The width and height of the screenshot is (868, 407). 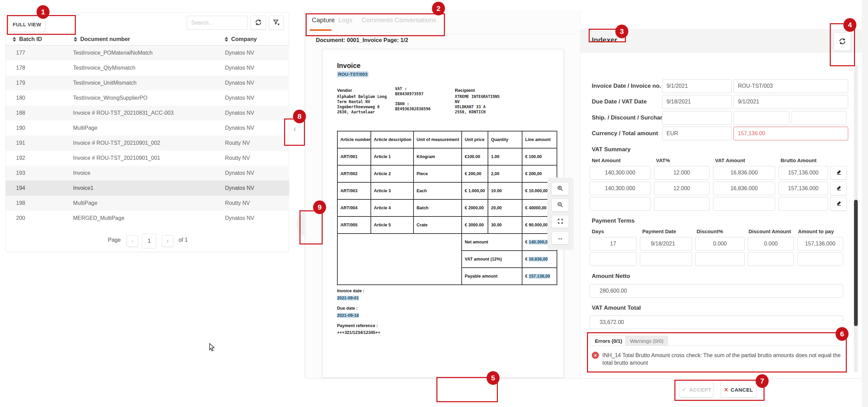 What do you see at coordinates (608, 341) in the screenshot?
I see `tab-errors: Errors (0/1)` at bounding box center [608, 341].